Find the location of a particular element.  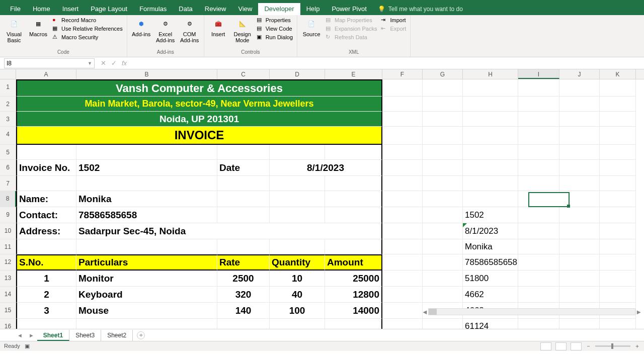

tab-help: Help is located at coordinates (313, 9).